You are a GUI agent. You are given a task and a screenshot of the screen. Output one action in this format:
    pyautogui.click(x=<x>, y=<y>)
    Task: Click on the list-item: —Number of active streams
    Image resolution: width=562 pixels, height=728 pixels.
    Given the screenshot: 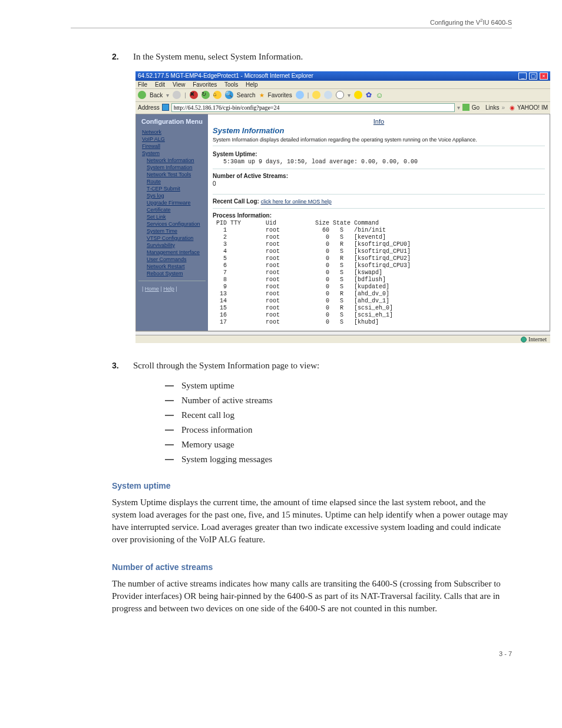 What is the action you would take?
    pyautogui.click(x=338, y=400)
    